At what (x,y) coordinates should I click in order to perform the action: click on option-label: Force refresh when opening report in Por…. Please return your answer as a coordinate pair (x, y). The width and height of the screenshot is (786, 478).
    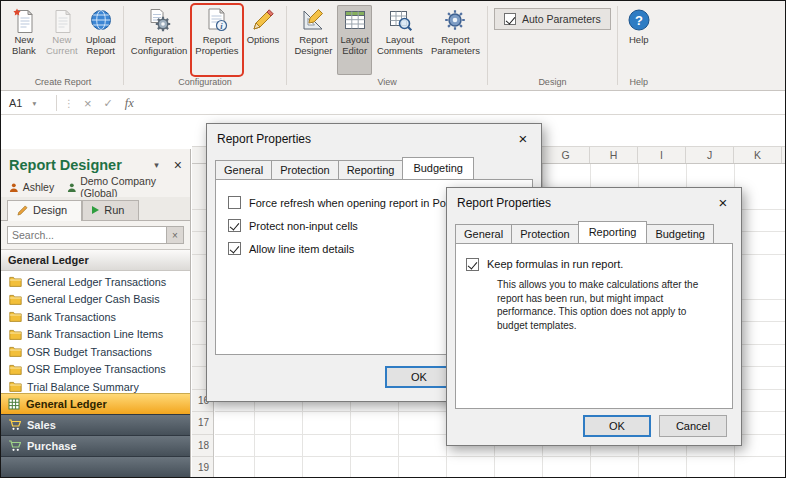
    Looking at the image, I should click on (355, 203).